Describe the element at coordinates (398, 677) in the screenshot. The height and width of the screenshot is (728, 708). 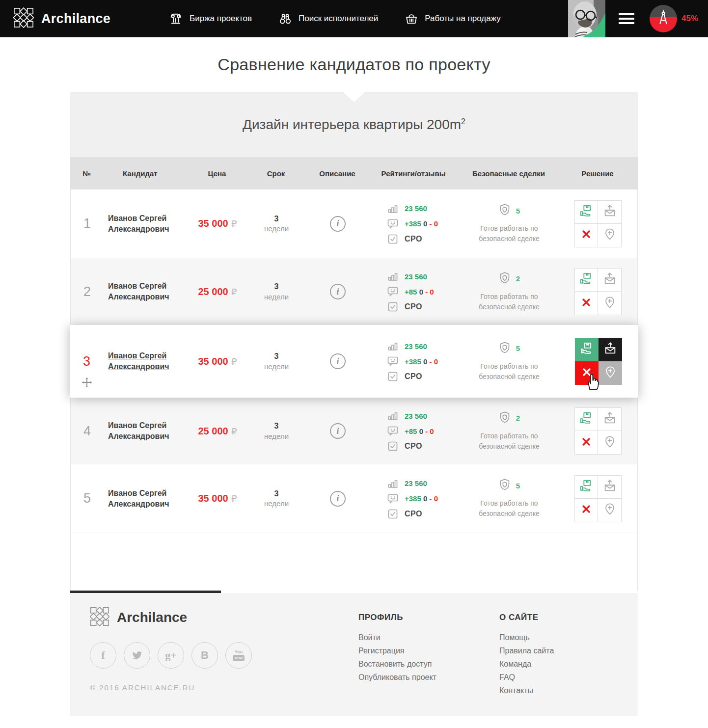
I see `footer-link-publish-project: Опубликовать проект` at that location.